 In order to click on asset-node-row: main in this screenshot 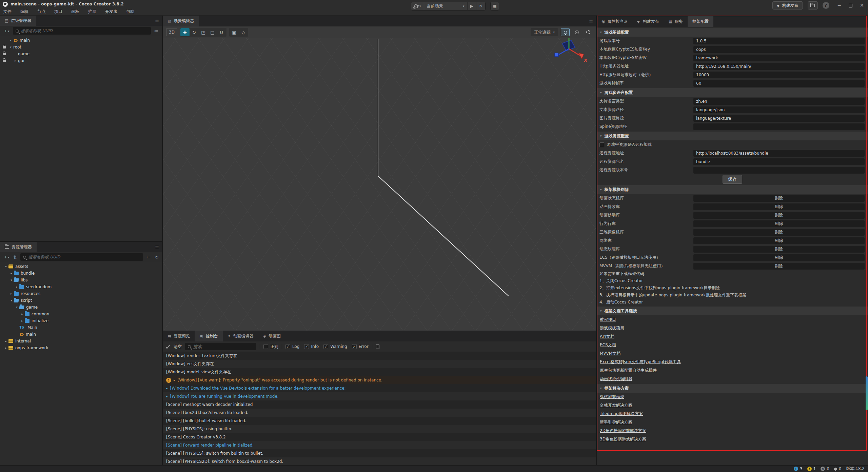, I will do `click(81, 334)`.